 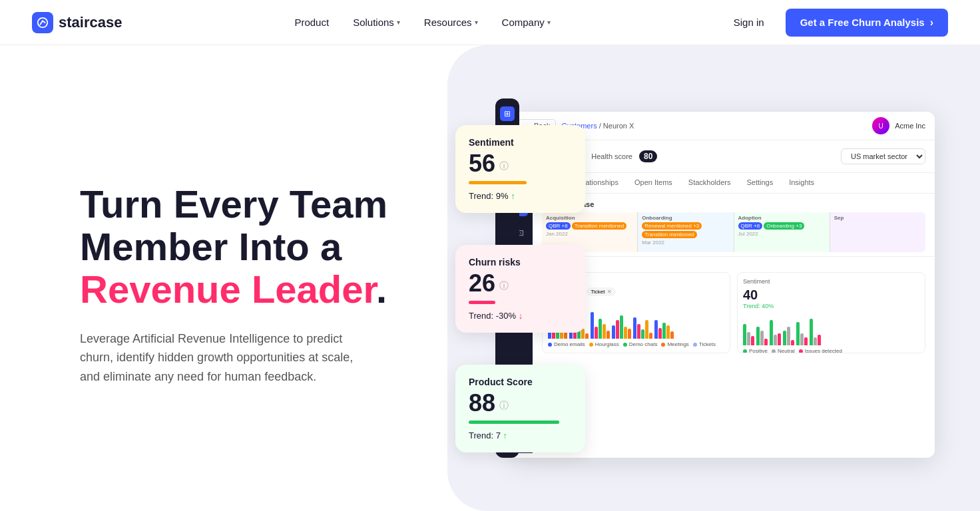 What do you see at coordinates (877, 232) in the screenshot?
I see `sep-phase: Sep` at bounding box center [877, 232].